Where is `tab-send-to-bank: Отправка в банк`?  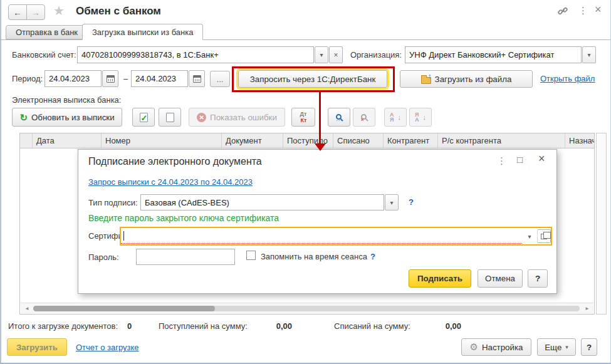
tab-send-to-bank: Отправка в банк is located at coordinates (46, 33).